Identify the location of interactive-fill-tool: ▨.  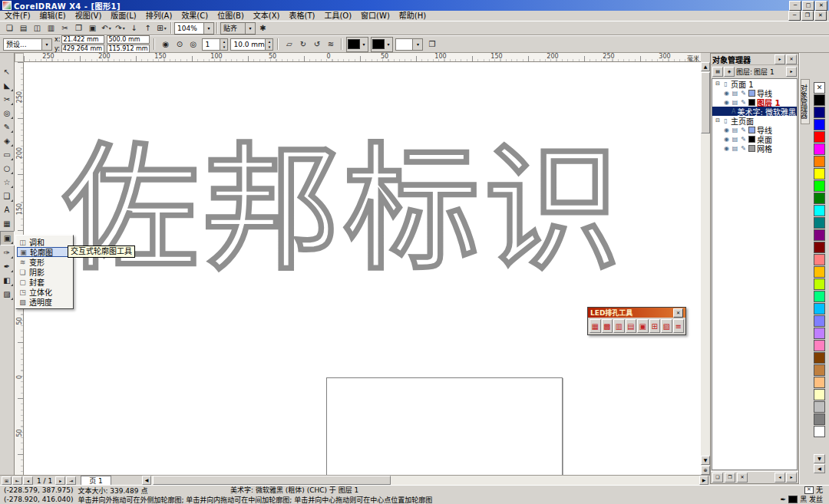
(8, 295).